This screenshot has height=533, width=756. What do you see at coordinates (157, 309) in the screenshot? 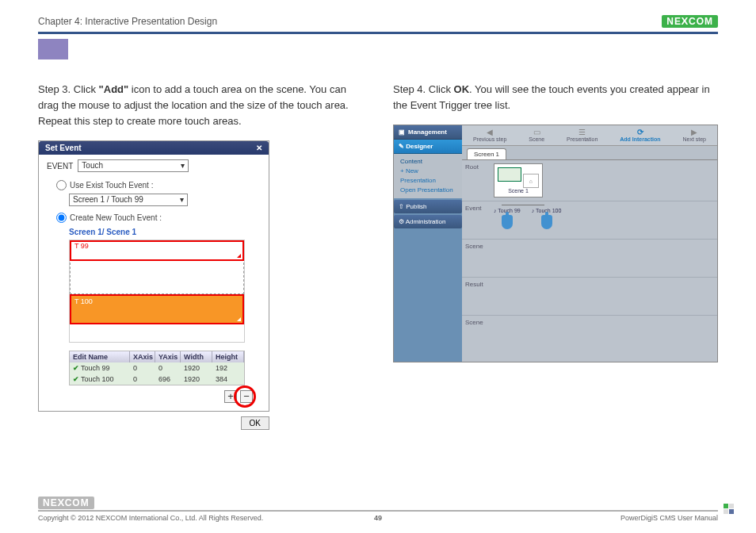
I see `touch-area-100: T 100` at bounding box center [157, 309].